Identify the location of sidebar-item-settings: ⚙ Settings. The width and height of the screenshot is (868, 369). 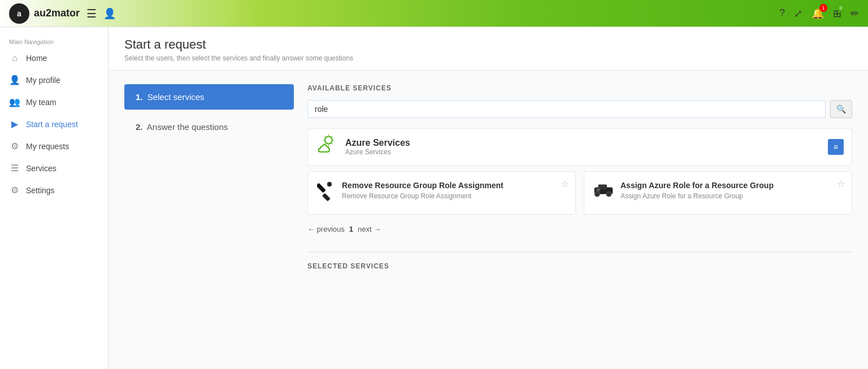
(54, 190).